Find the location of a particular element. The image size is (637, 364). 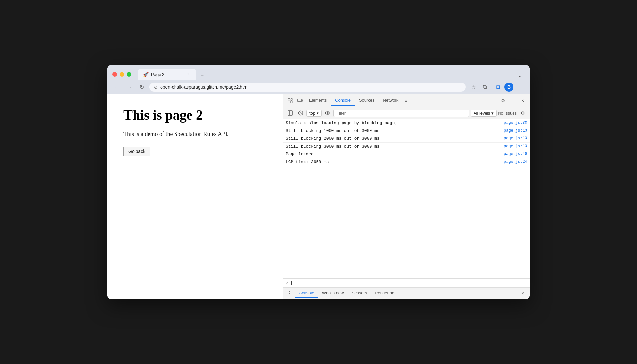

title-bar: 🚀 Page 2 × + ⌄ is located at coordinates (318, 72).